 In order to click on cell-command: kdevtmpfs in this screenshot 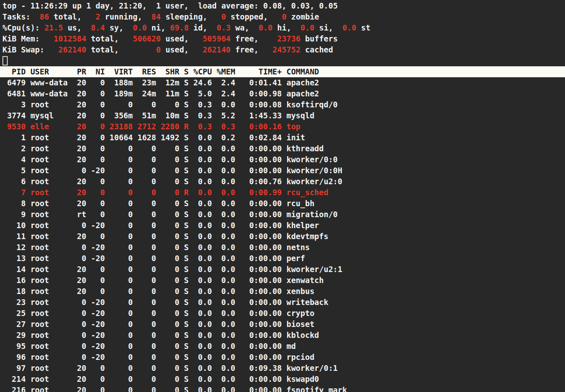, I will do `click(426, 237)`.